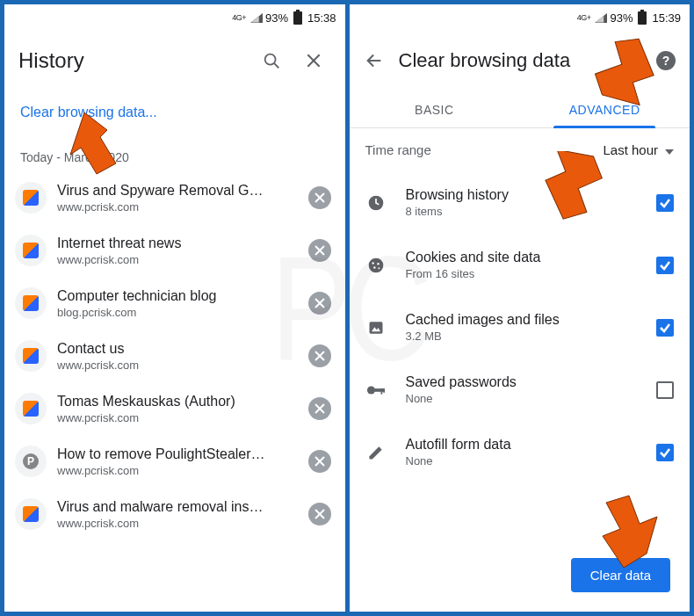 Image resolution: width=694 pixels, height=616 pixels. What do you see at coordinates (177, 191) in the screenshot?
I see `history-title: Virus and Spyware Removal G…` at bounding box center [177, 191].